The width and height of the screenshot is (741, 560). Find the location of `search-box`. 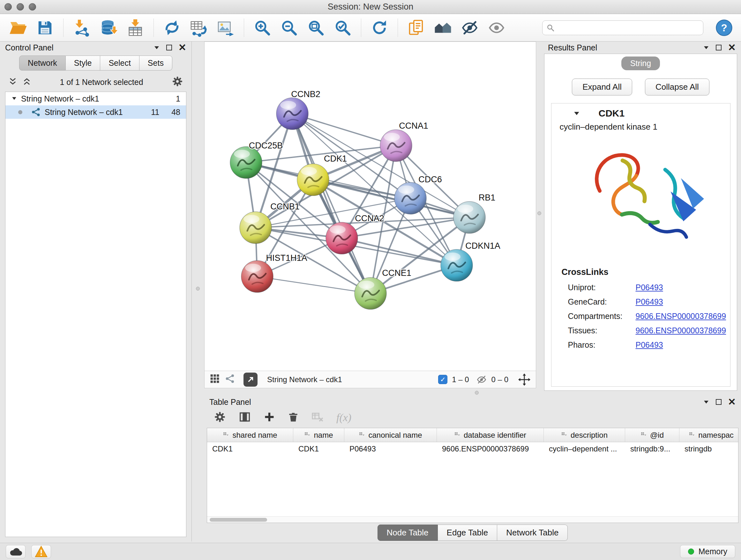

search-box is located at coordinates (623, 28).